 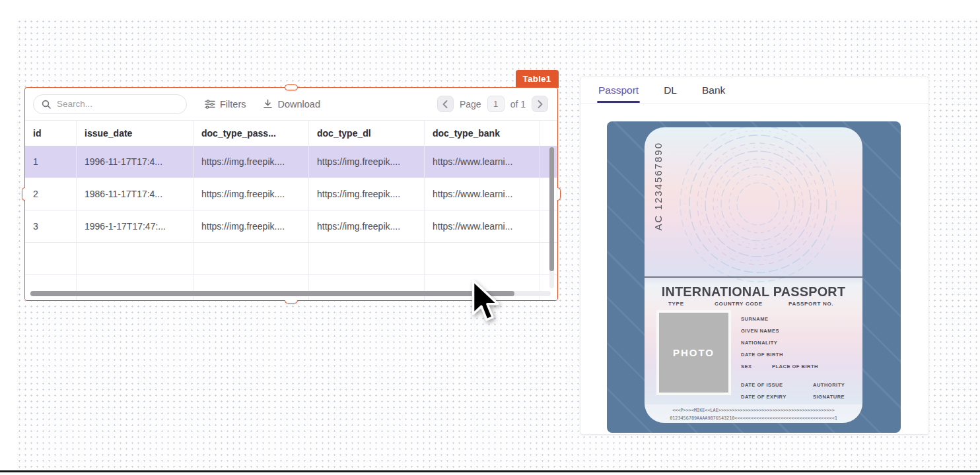 What do you see at coordinates (795, 367) in the screenshot?
I see `place-of-birth-label: PLACE OF BIRTH` at bounding box center [795, 367].